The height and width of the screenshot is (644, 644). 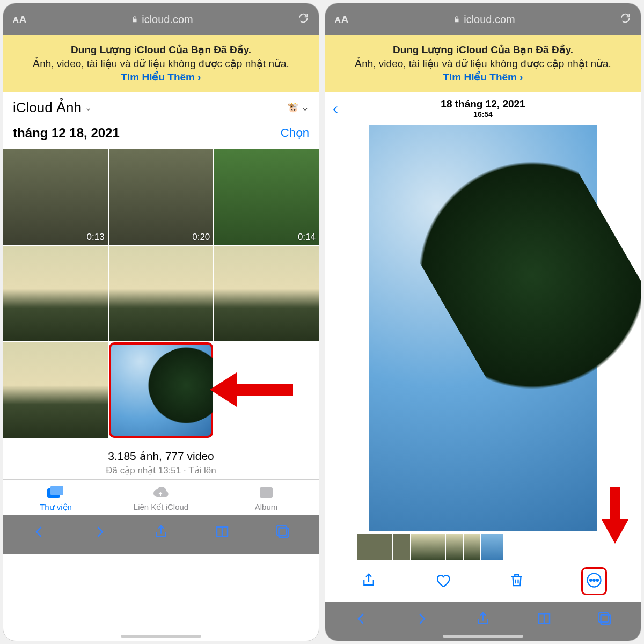 I want to click on footer-upload-link: Tải lên, so click(x=202, y=470).